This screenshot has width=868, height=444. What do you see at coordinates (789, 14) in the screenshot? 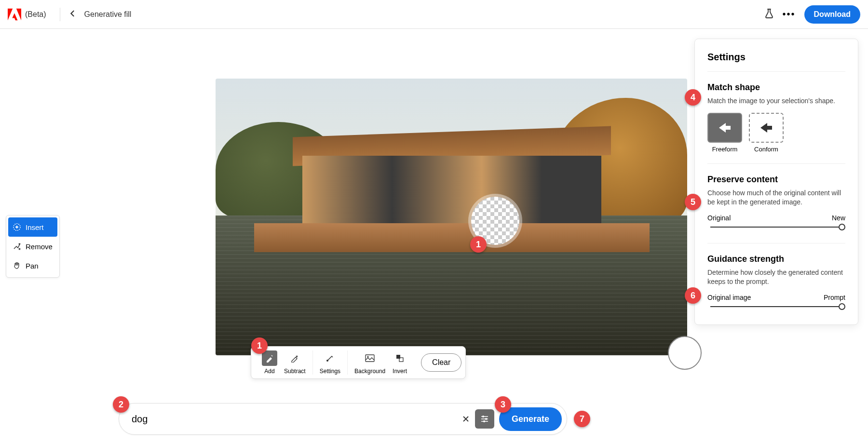
I see `more-icon: •••` at bounding box center [789, 14].